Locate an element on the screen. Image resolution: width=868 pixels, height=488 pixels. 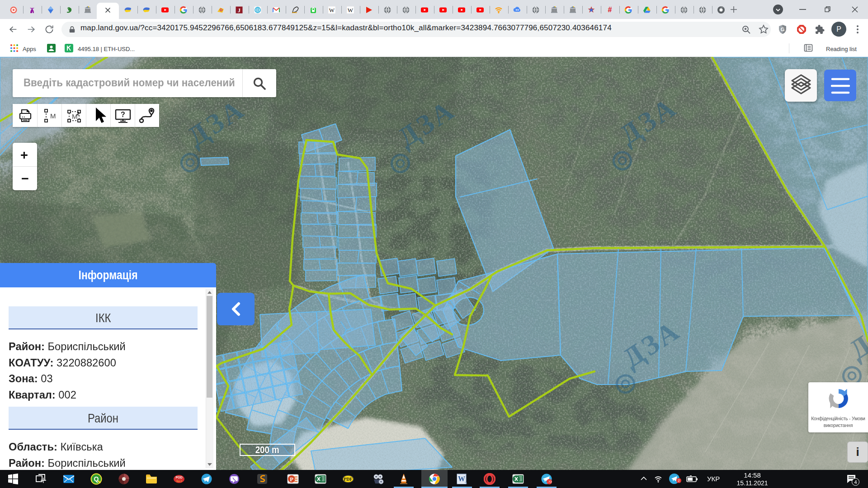
svg-text: Тел 2 is located at coordinates (179, 481).